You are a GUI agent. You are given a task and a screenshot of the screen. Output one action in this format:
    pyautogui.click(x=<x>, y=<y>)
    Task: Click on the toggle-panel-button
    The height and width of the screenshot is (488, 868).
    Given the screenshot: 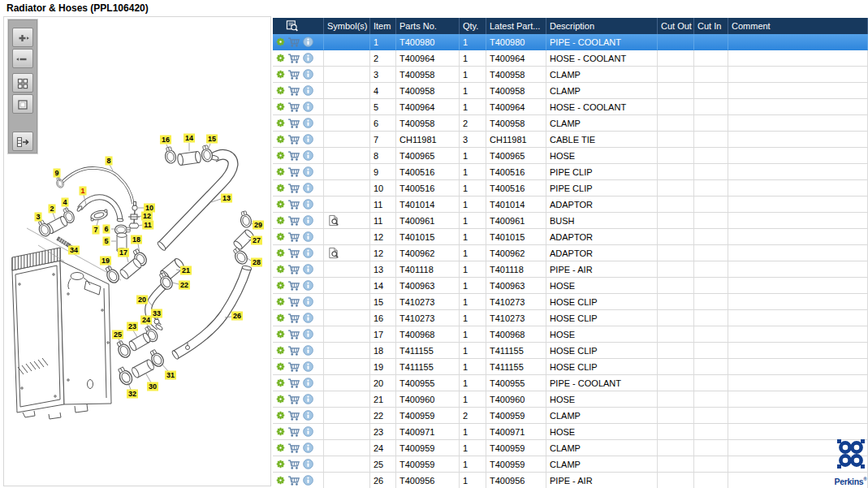 What is the action you would take?
    pyautogui.click(x=23, y=141)
    